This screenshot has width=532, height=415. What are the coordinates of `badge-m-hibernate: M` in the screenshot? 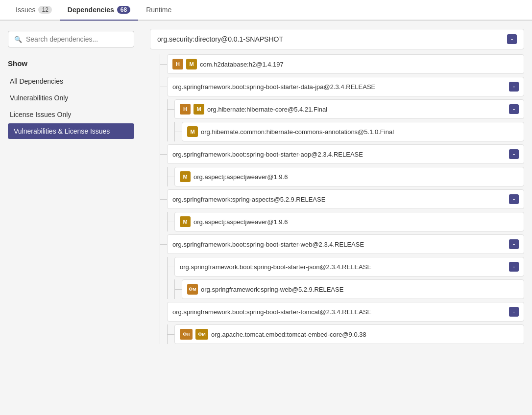 It's located at (199, 109).